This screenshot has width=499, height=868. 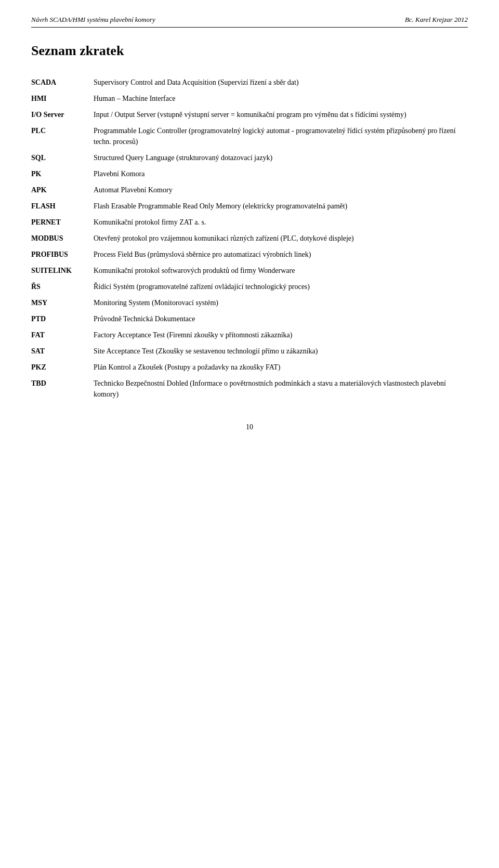 What do you see at coordinates (250, 158) in the screenshot?
I see `table-row: SQLStructured Query Language (strukturov…` at bounding box center [250, 158].